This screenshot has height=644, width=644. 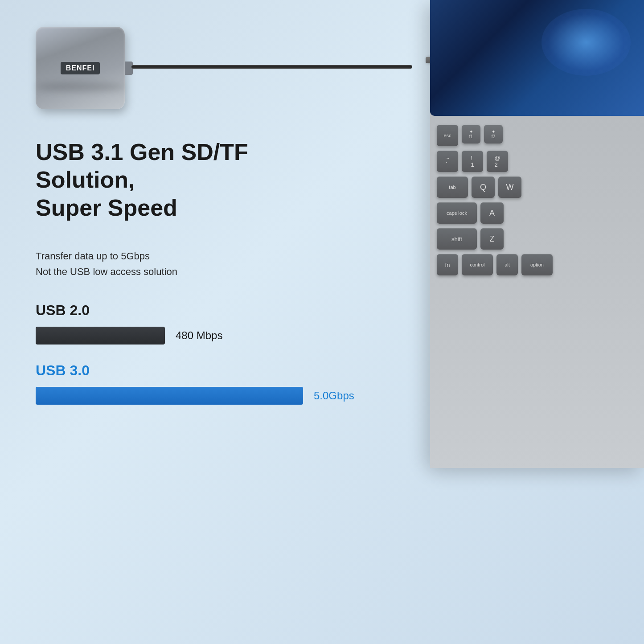 What do you see at coordinates (457, 239) in the screenshot?
I see `key-shift: shift` at bounding box center [457, 239].